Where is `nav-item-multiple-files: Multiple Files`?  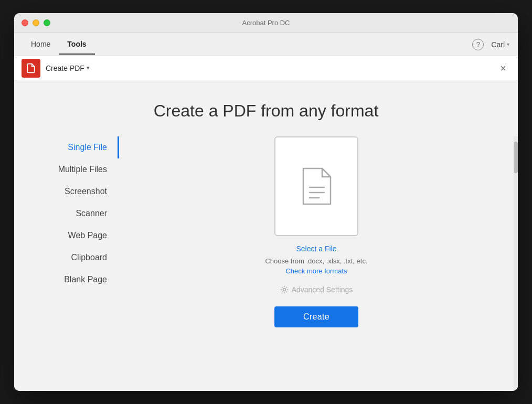 nav-item-multiple-files: Multiple Files is located at coordinates (72, 169).